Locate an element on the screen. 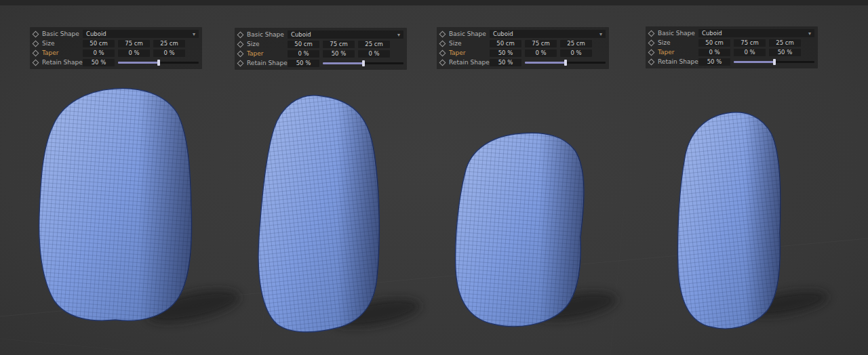 The image size is (868, 355). hud-panel-2: Basic Shape Cuboid ▾ Size 50 cm 75 cm 25… is located at coordinates (321, 49).